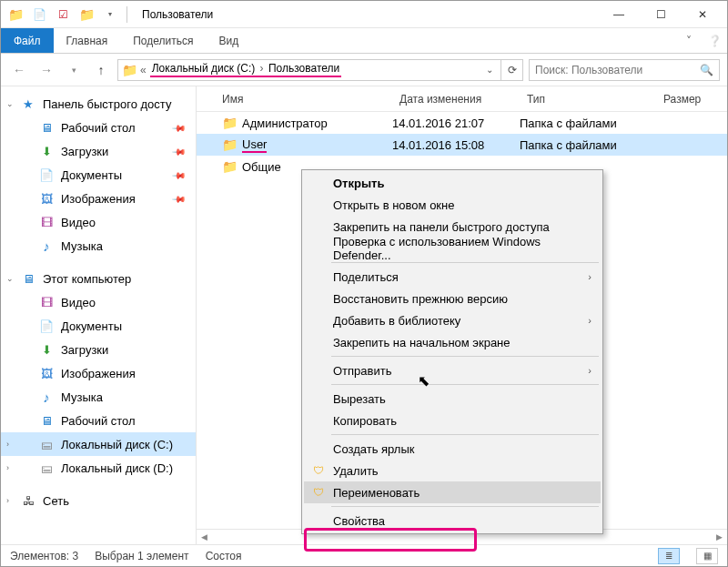 This screenshot has width=728, height=567. I want to click on maximize-button: ☐, so click(661, 15).